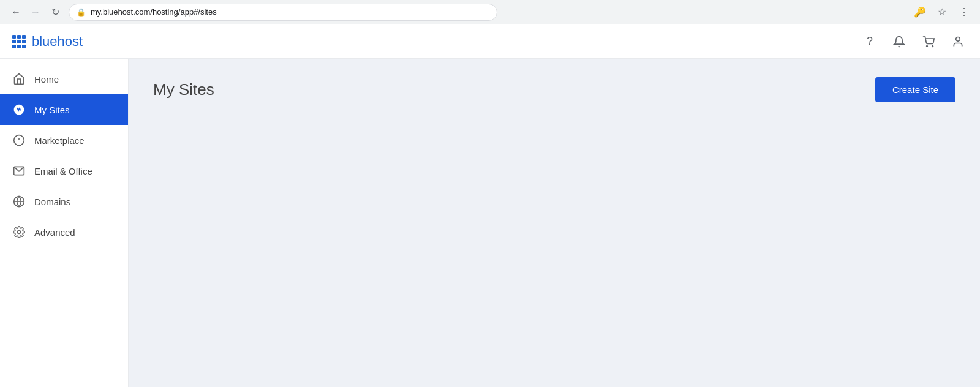 This screenshot has width=980, height=387. I want to click on url-text: my.bluehost.com/hosting/app#/sites, so click(154, 12).